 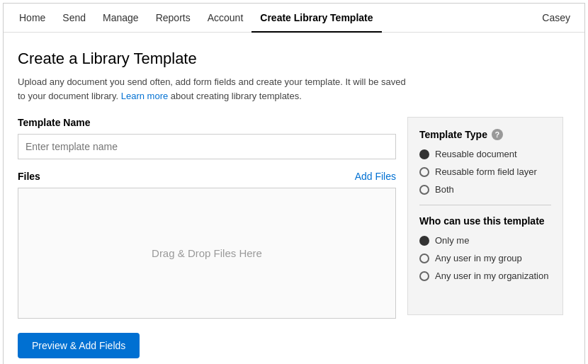 I want to click on template-type-title: Template Type ?, so click(x=485, y=135).